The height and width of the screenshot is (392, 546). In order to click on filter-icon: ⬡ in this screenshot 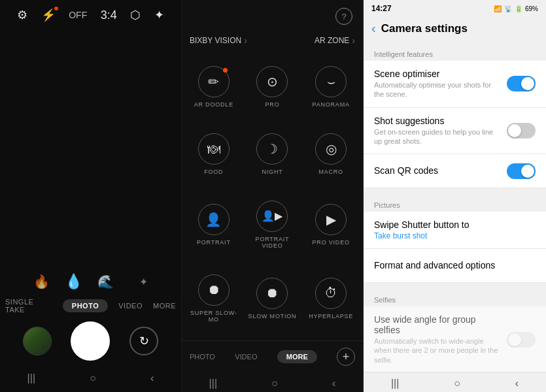, I will do `click(135, 15)`.